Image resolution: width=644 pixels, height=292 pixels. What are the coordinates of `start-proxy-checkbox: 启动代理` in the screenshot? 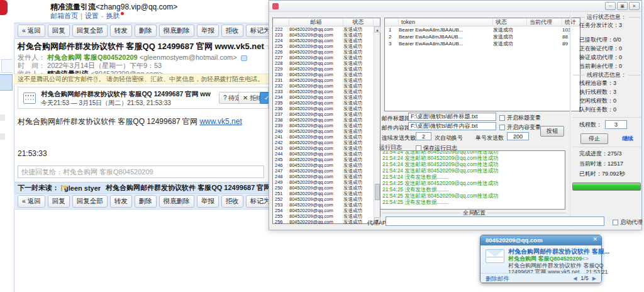 It's located at (628, 223).